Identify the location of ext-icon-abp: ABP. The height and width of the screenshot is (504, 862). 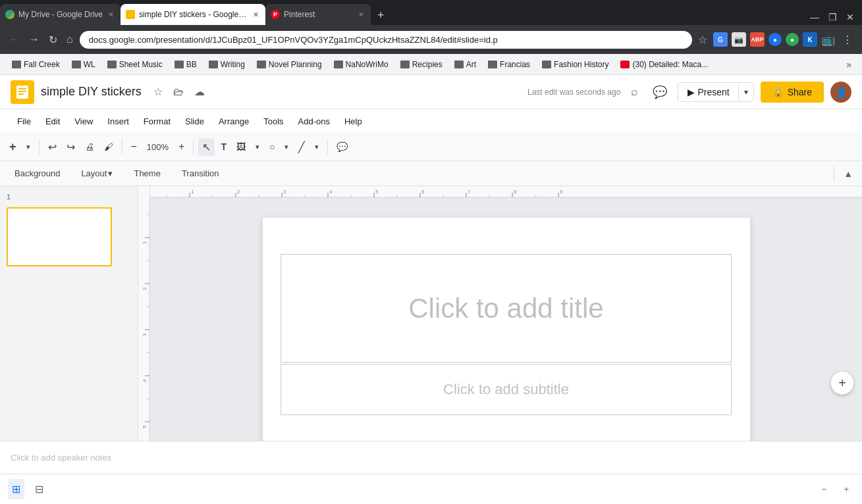
(757, 39).